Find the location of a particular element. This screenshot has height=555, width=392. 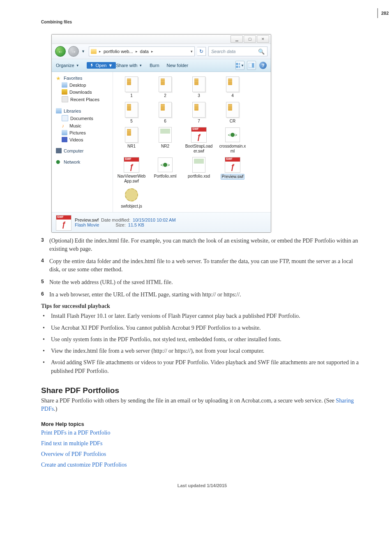

tip-item: •Use Acrobat XI PDF Portfolios. You cann… is located at coordinates (202, 328).